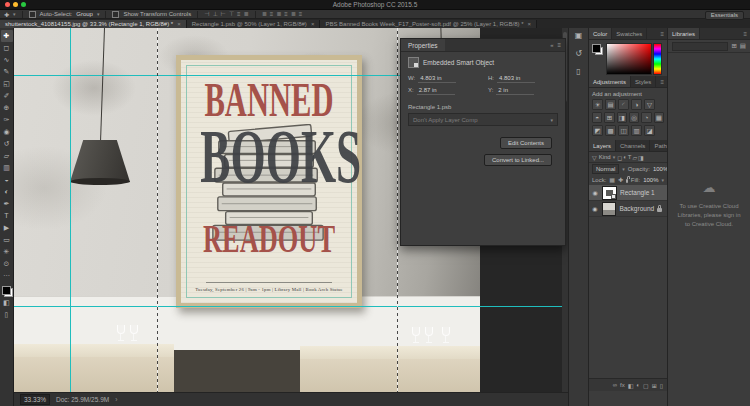 The width and height of the screenshot is (750, 406). Describe the element at coordinates (620, 180) in the screenshot. I see `lock-position-icon: ✚` at that location.